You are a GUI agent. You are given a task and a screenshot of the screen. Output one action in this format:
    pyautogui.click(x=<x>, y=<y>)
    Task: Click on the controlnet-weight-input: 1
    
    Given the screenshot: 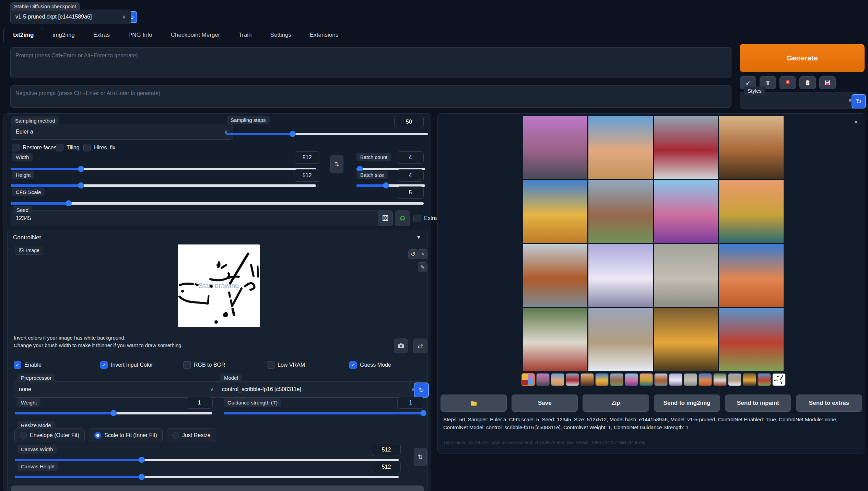 What is the action you would take?
    pyautogui.click(x=199, y=403)
    